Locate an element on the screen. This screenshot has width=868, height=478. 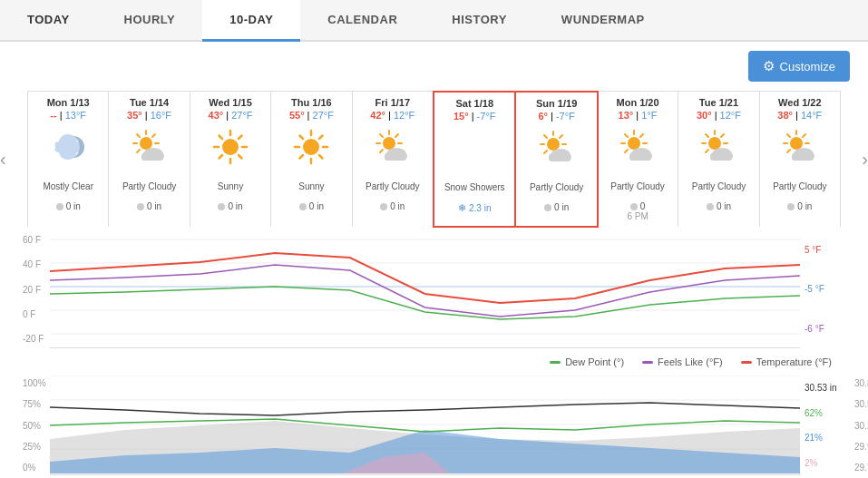
tab-wundermap: WUNDERMAP is located at coordinates (603, 21).